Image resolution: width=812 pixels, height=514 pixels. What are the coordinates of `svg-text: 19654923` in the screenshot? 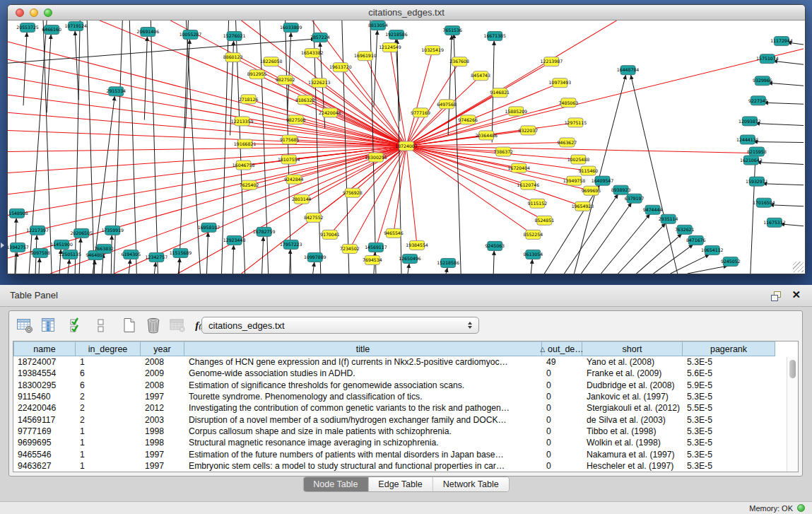 It's located at (583, 206).